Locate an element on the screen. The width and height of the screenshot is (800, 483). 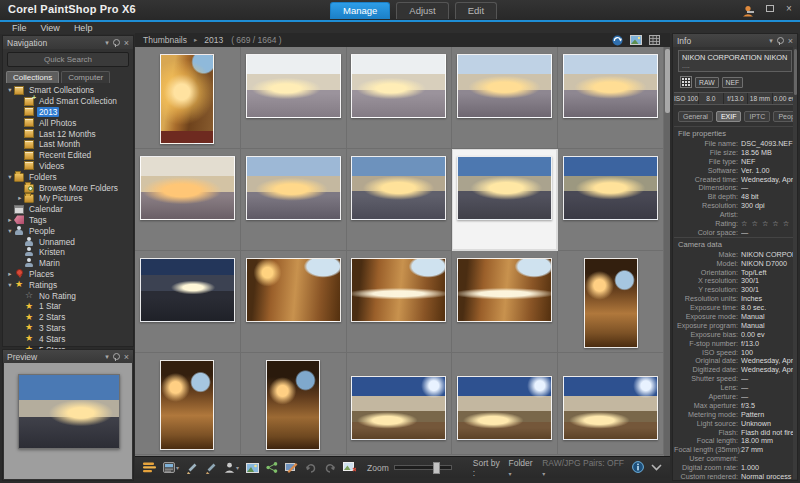
grid-cell-r4c2 is located at coordinates (294, 404).